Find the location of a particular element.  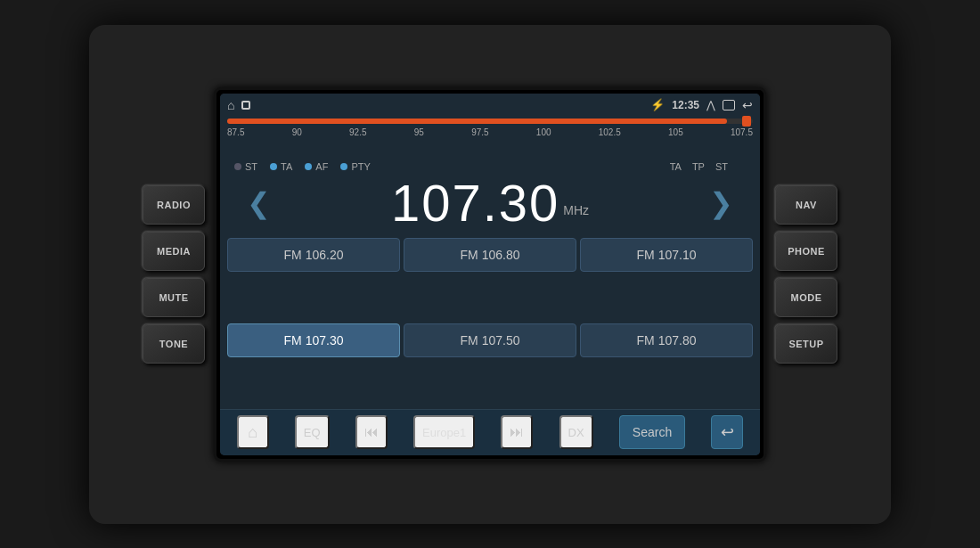

right-buttons: NAV PHONE MODE SETUP is located at coordinates (806, 274).